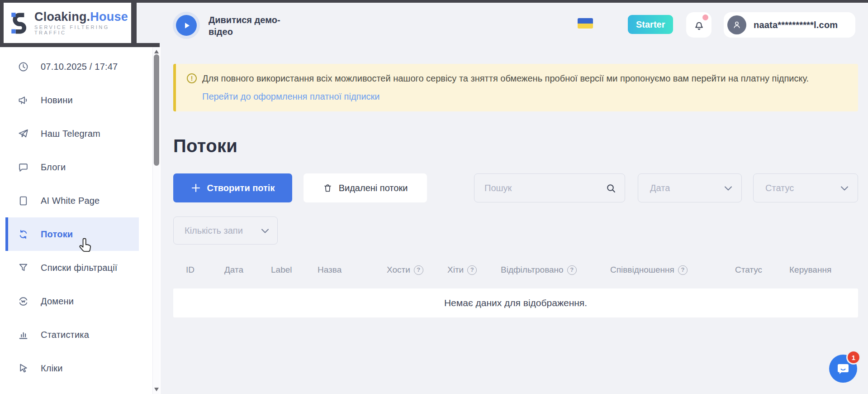 Image resolution: width=868 pixels, height=394 pixels. What do you see at coordinates (654, 188) in the screenshot?
I see `date-filter-label: Дата` at bounding box center [654, 188].